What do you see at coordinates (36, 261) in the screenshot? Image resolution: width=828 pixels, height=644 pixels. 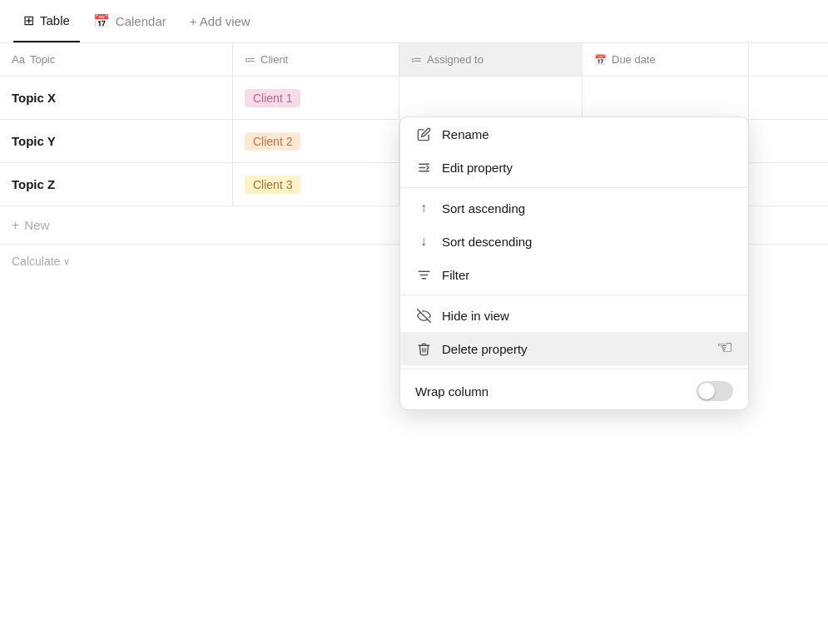 I see `calculate-label: Calculate` at bounding box center [36, 261].